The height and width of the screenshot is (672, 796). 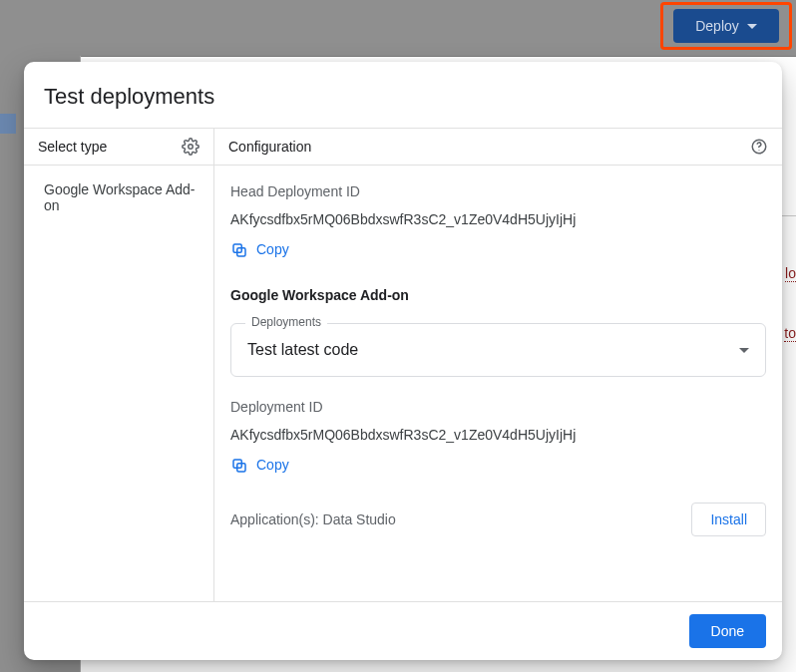 What do you see at coordinates (259, 249) in the screenshot?
I see `copy-head-deployment-id-button: Copy` at bounding box center [259, 249].